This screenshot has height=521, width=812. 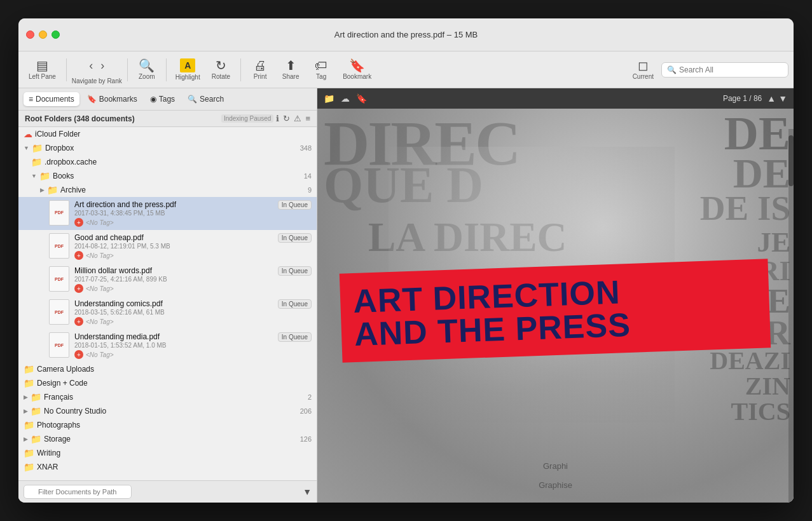 What do you see at coordinates (168, 190) in the screenshot?
I see `sidebar-item-archive: ▶ 📁 Archive 9` at bounding box center [168, 190].